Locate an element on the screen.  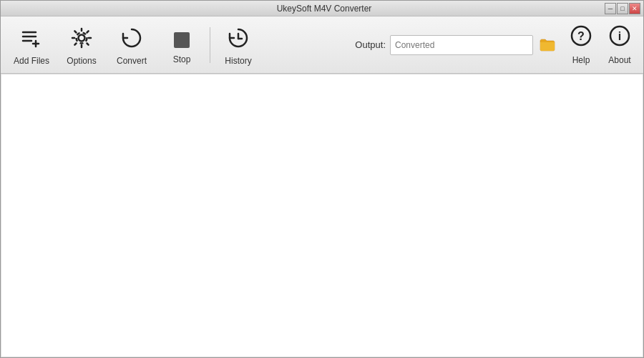
close-button: ✕ is located at coordinates (635, 9).